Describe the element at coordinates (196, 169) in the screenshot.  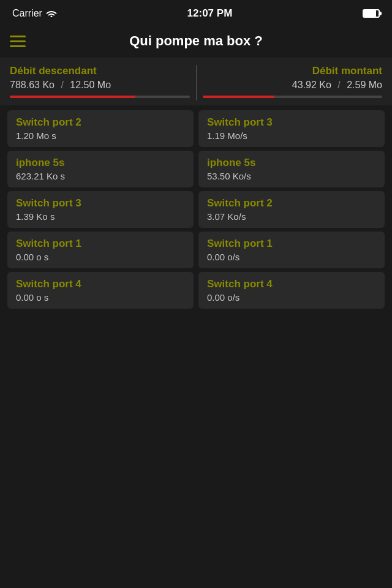
I see `list-row: iphone 5s 623.21 Ko s iphone 5s 53.50 Ko…` at that location.